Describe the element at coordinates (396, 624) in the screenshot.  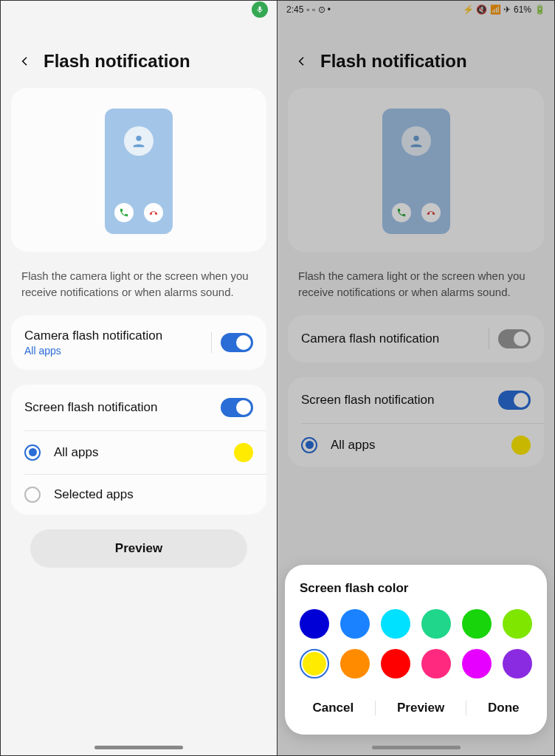
I see `color-swatch-cyan` at that location.